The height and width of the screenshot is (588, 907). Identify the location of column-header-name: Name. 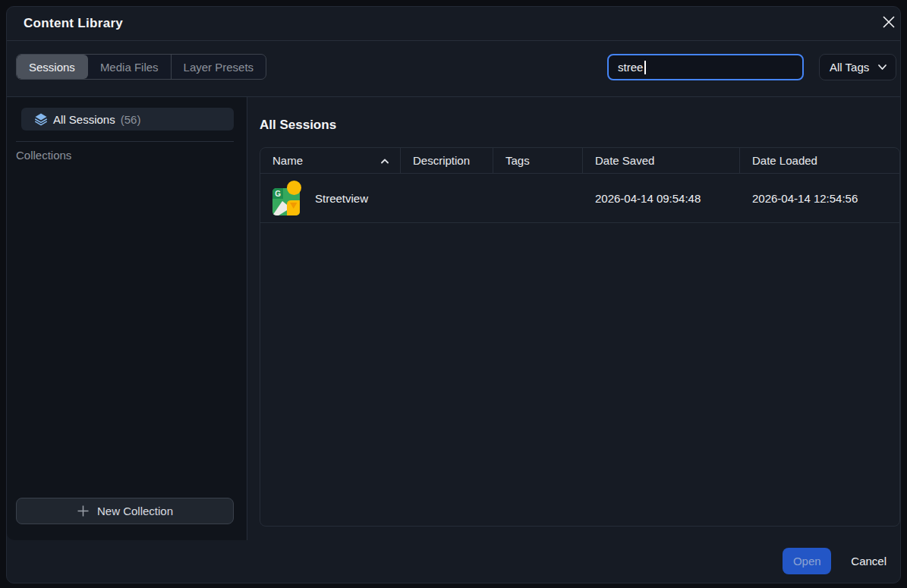
(331, 161).